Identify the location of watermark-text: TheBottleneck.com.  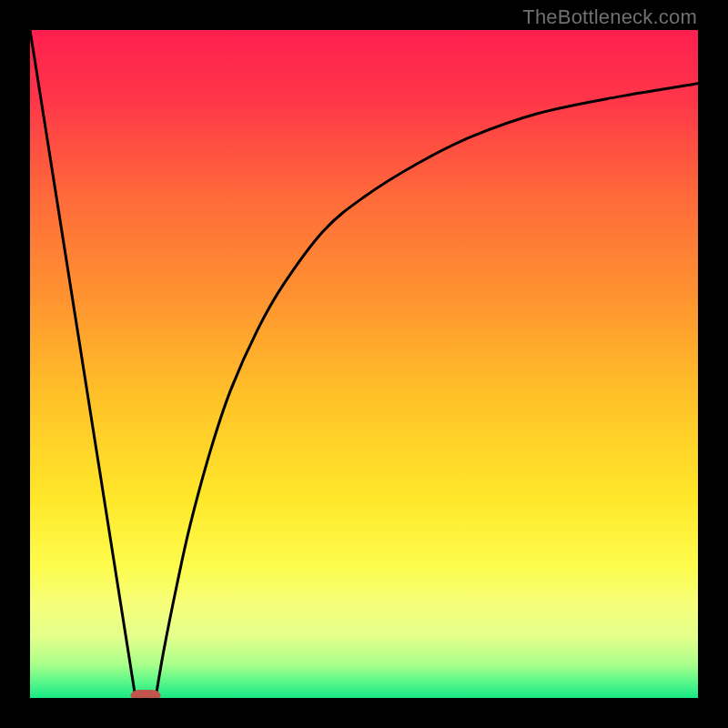
(610, 17).